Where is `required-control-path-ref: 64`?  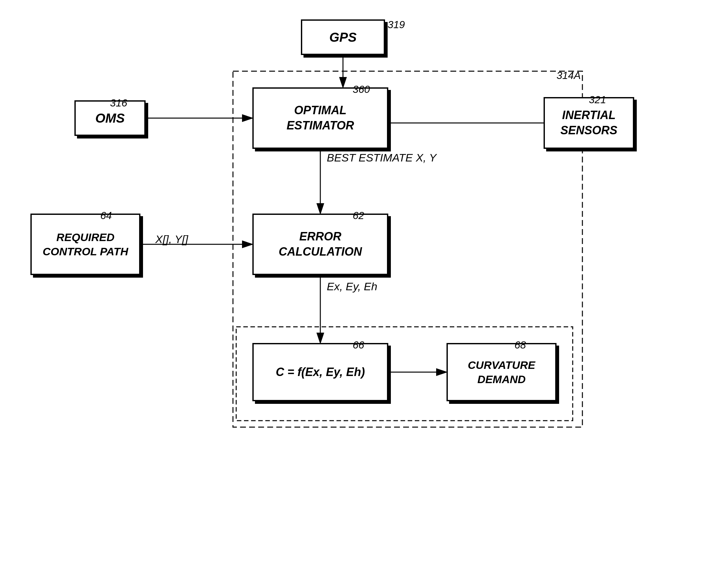
required-control-path-ref: 64 is located at coordinates (106, 215).